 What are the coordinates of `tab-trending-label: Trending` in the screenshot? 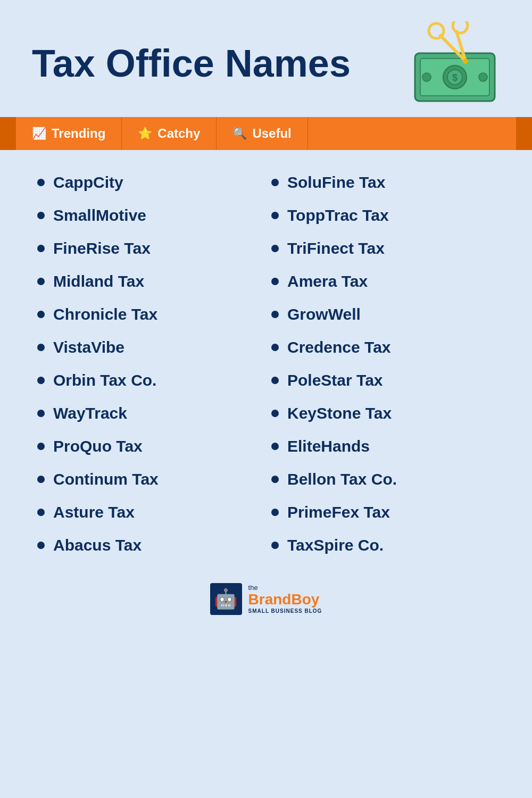 It's located at (79, 134).